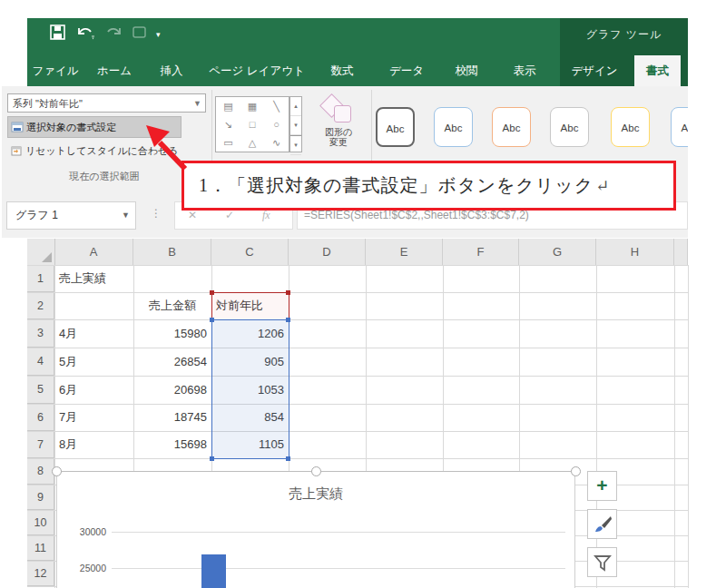 The width and height of the screenshot is (726, 588). What do you see at coordinates (172, 306) in the screenshot?
I see `cell-B2: 売上金額` at bounding box center [172, 306].